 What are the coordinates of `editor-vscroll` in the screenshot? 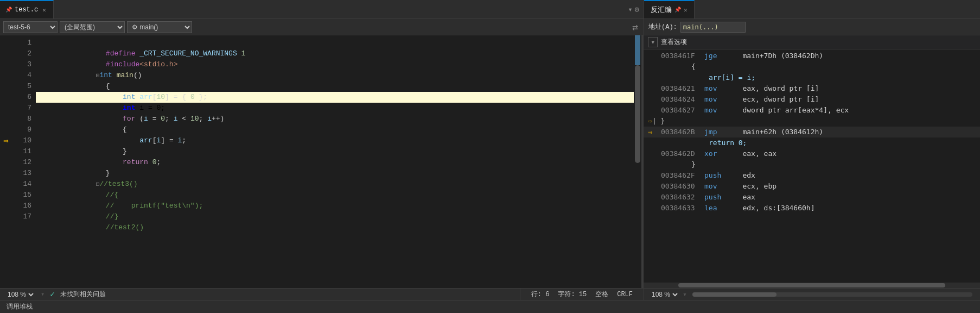 It's located at (638, 162).